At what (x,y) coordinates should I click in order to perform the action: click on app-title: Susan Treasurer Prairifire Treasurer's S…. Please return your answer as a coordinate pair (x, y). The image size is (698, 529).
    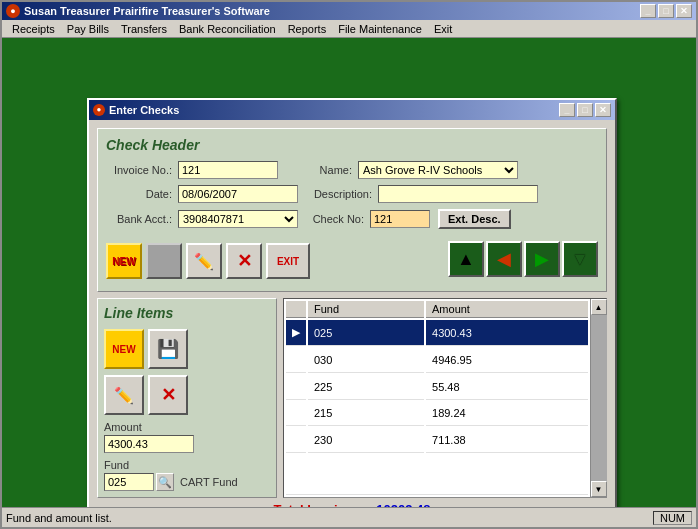
    Looking at the image, I should click on (147, 11).